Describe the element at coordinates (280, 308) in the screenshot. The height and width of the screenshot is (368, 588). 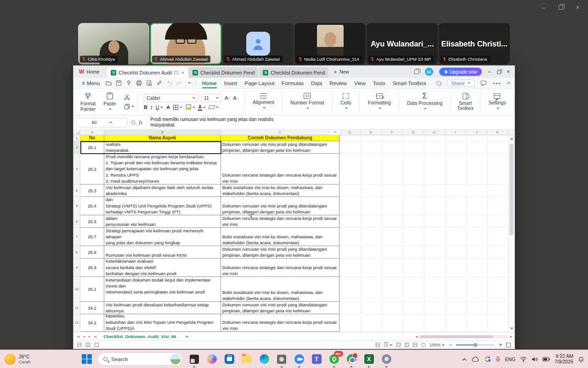
I see `cell-C11: Dokumen rumusan visi misi prodi yang dit…` at that location.